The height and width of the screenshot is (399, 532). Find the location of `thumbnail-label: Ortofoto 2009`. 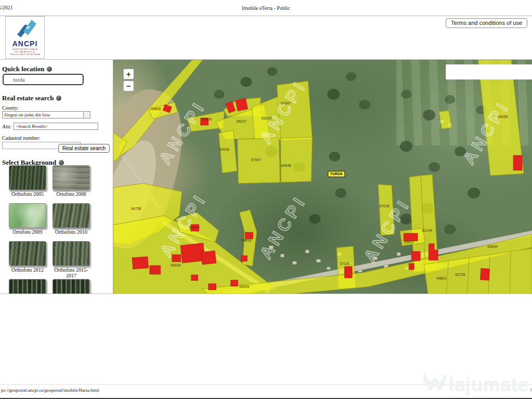

thumbnail-label: Ortofoto 2009 is located at coordinates (28, 232).